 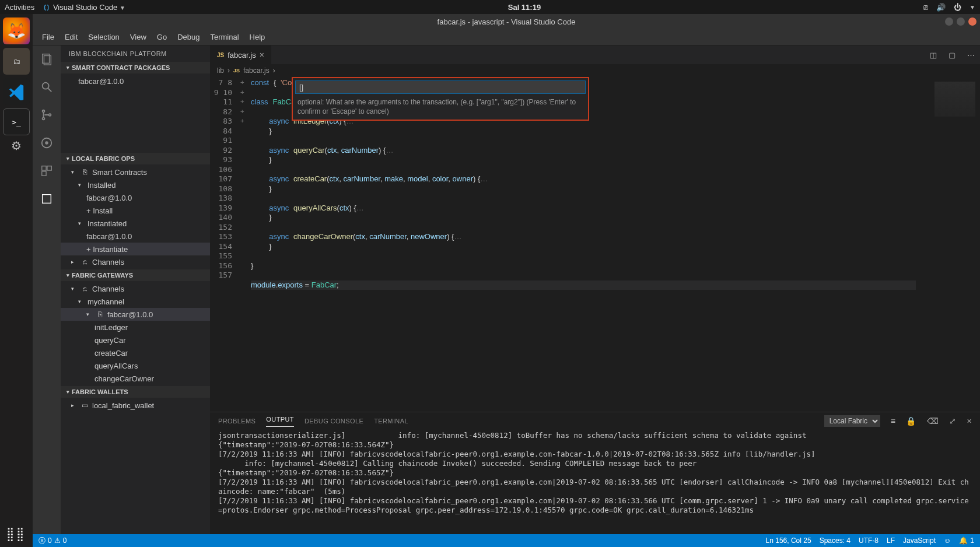 I want to click on ibm-blockchain-icon, so click(x=47, y=199).